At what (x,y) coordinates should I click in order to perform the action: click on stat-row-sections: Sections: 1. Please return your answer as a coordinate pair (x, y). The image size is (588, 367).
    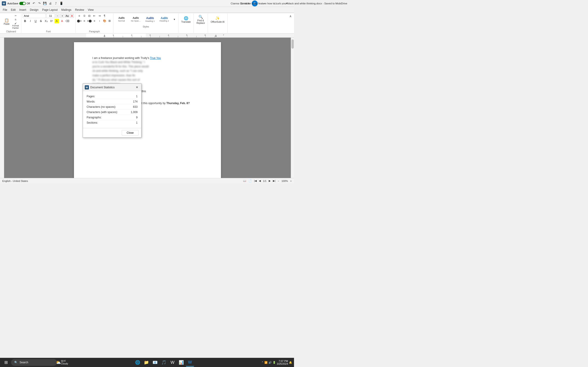
    Looking at the image, I should click on (112, 123).